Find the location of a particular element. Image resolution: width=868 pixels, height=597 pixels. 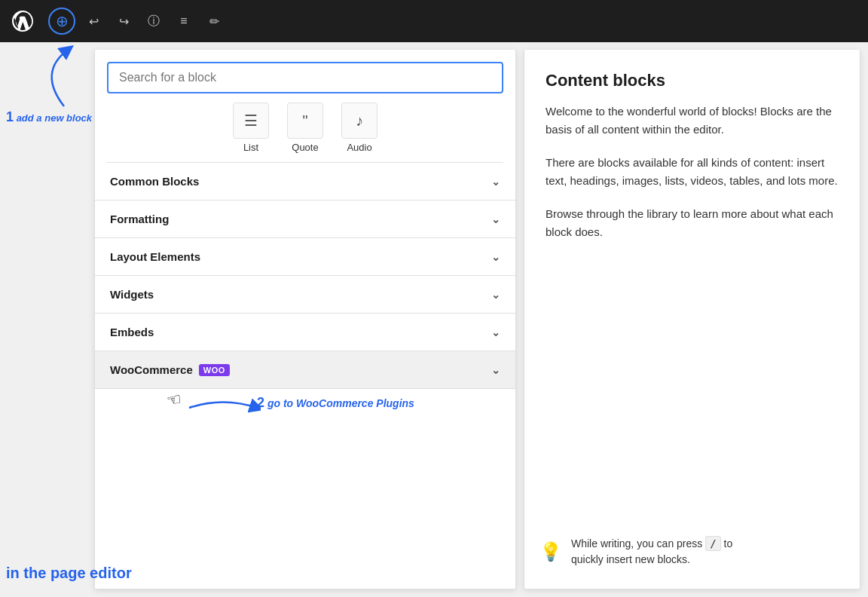

redo-button: ↪ is located at coordinates (124, 21).